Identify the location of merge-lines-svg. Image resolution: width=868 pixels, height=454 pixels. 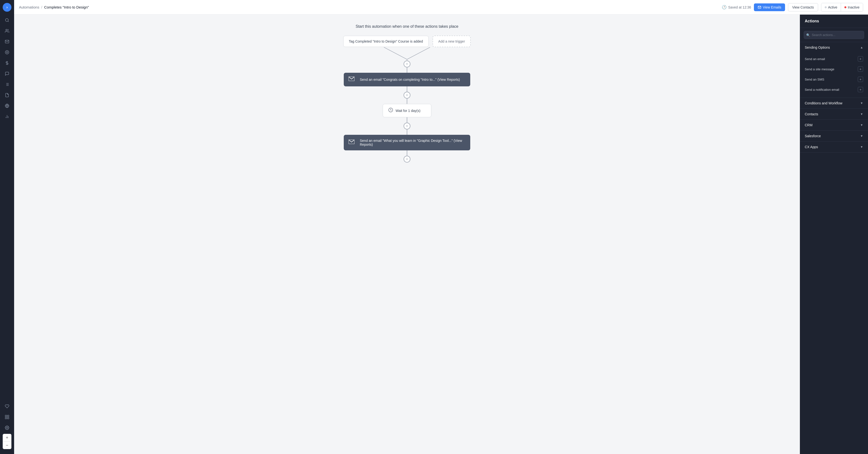
(407, 54).